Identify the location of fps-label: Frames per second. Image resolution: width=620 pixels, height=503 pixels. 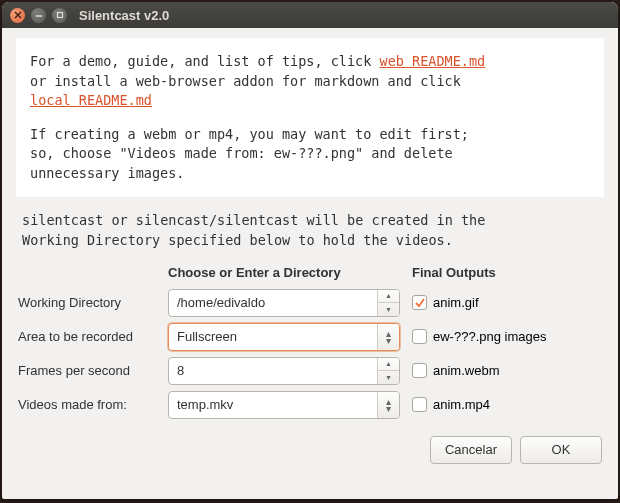
(89, 370).